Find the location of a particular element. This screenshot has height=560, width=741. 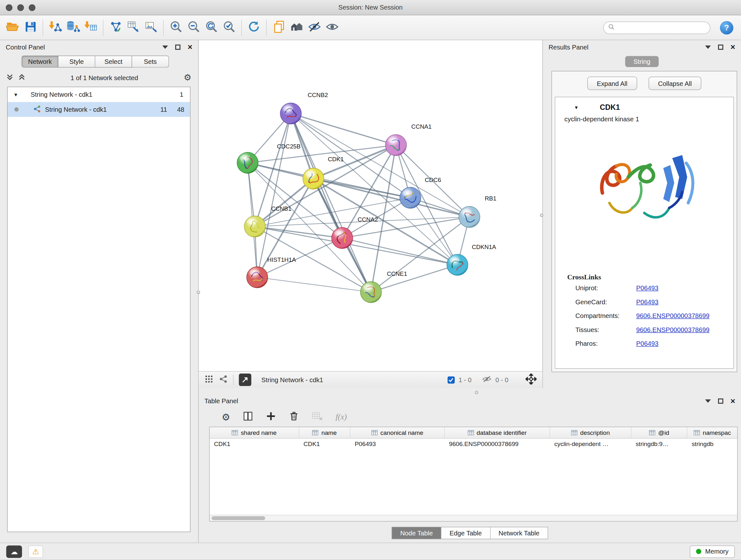

horizontal-splitter is located at coordinates (470, 391).